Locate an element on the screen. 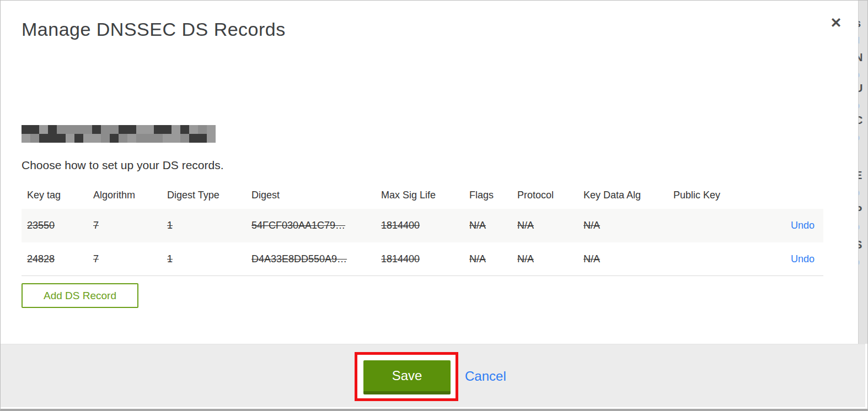 Image resolution: width=868 pixels, height=411 pixels. domain-name-redacted is located at coordinates (119, 134).